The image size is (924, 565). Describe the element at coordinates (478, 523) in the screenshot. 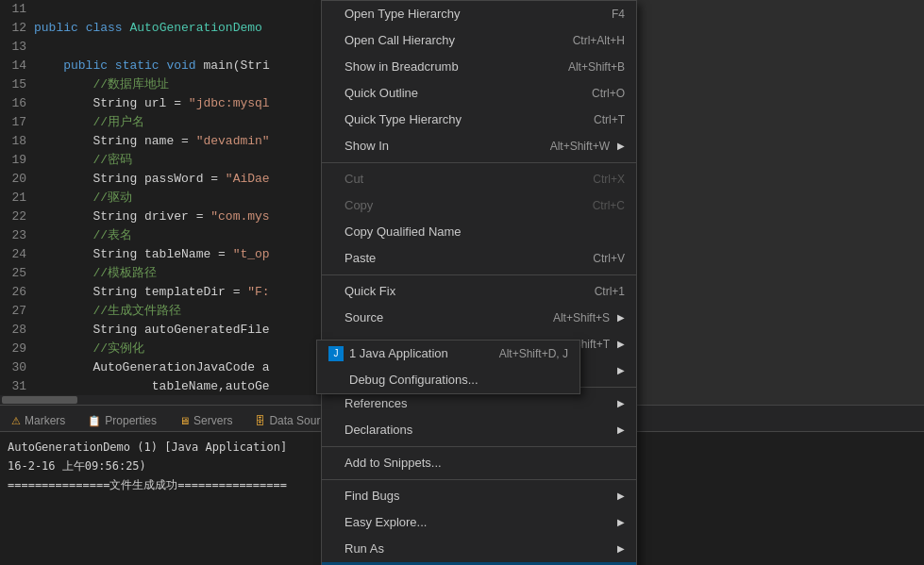

I see `menu-item-label: Easy Explore...` at that location.